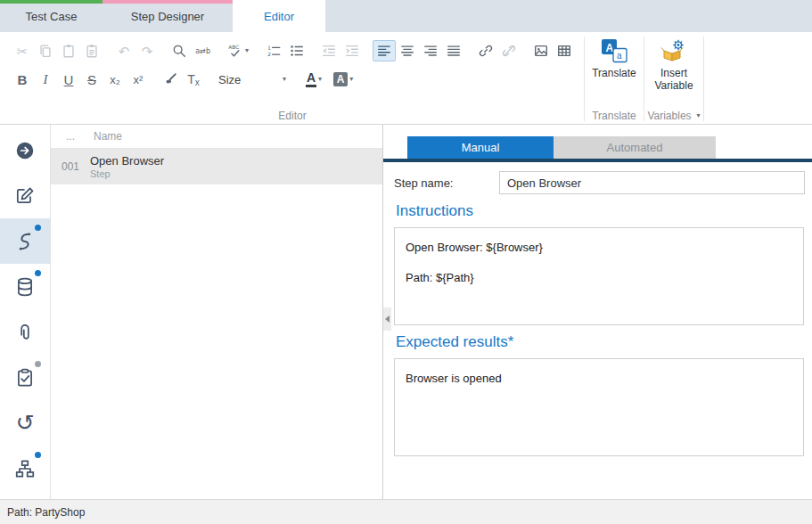 The height and width of the screenshot is (524, 812). What do you see at coordinates (407, 51) in the screenshot?
I see `align-center-button` at bounding box center [407, 51].